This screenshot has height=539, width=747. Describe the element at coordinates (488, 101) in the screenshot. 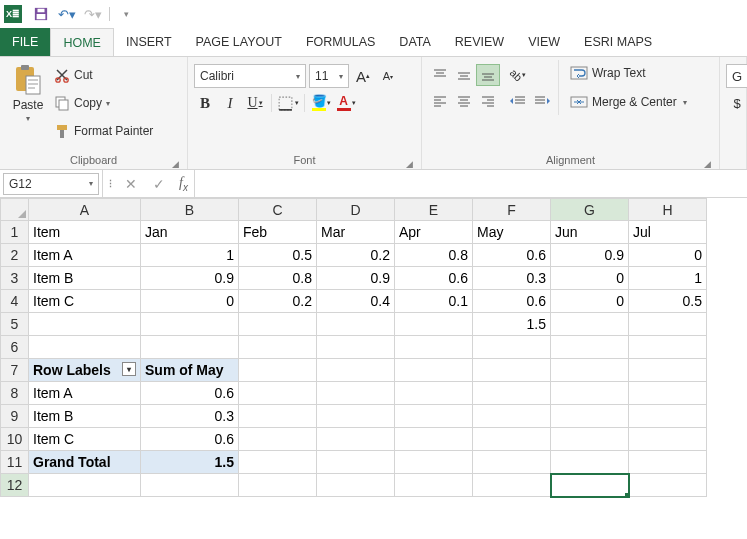

I see `align-right-button` at that location.